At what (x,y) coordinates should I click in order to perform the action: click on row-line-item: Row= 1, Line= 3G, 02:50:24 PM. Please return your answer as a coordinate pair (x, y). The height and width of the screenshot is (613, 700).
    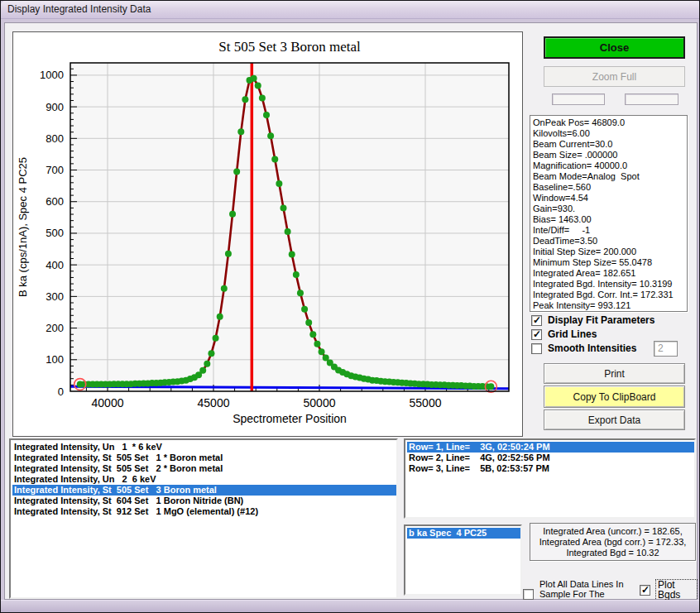
    Looking at the image, I should click on (551, 447).